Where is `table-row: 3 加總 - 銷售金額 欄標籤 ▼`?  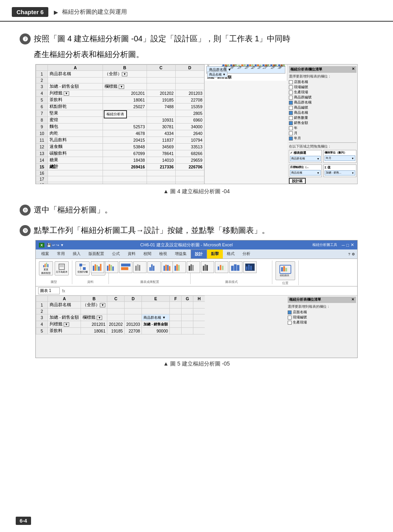
table-row: 3 加總 - 銷售金額 欄標籤 ▼ is located at coordinates (120, 87).